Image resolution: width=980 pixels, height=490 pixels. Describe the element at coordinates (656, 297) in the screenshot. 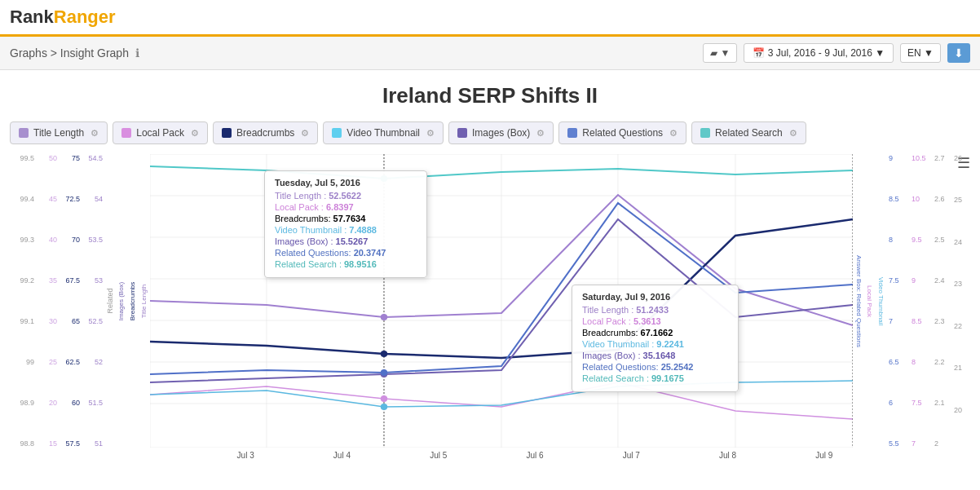

I see `tooltip2-date: Saturday, Jul 9, 2016` at that location.